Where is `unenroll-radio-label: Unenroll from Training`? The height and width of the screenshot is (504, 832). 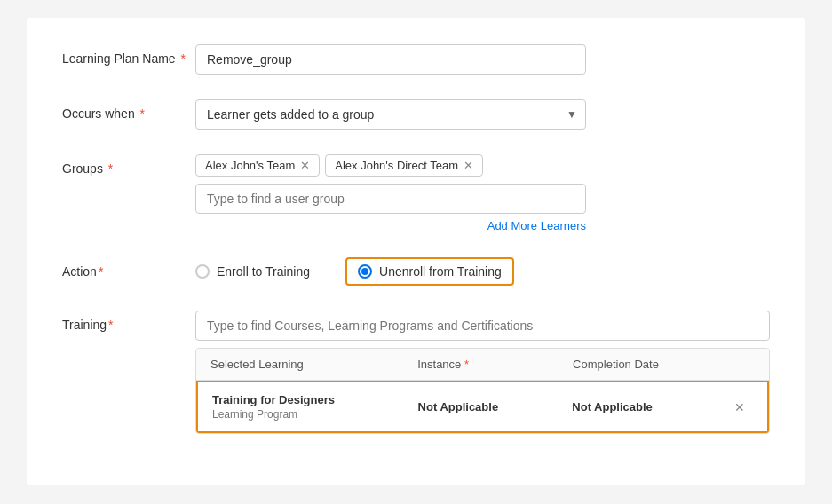
unenroll-radio-label: Unenroll from Training is located at coordinates (440, 272).